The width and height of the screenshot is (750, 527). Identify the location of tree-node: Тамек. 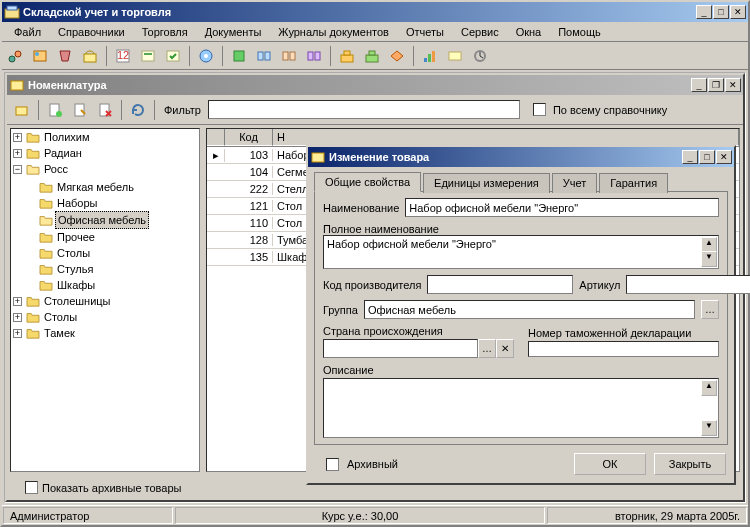
(60, 333).